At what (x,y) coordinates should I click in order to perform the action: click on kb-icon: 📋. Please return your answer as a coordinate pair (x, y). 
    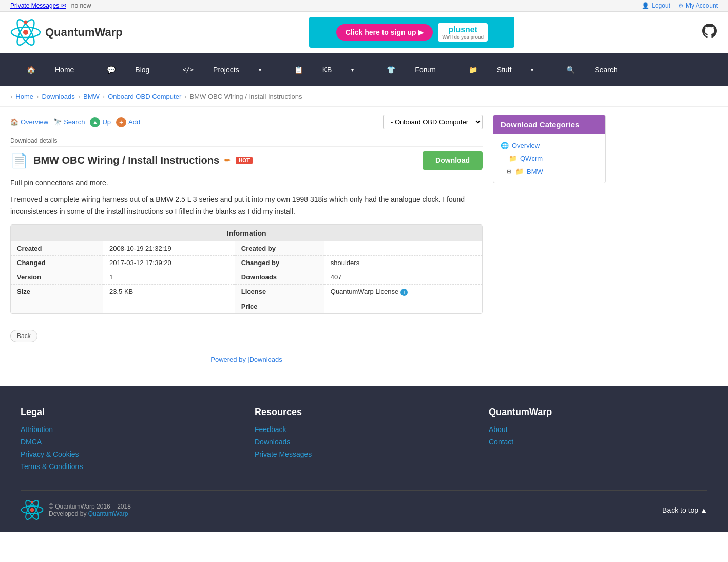
    Looking at the image, I should click on (299, 70).